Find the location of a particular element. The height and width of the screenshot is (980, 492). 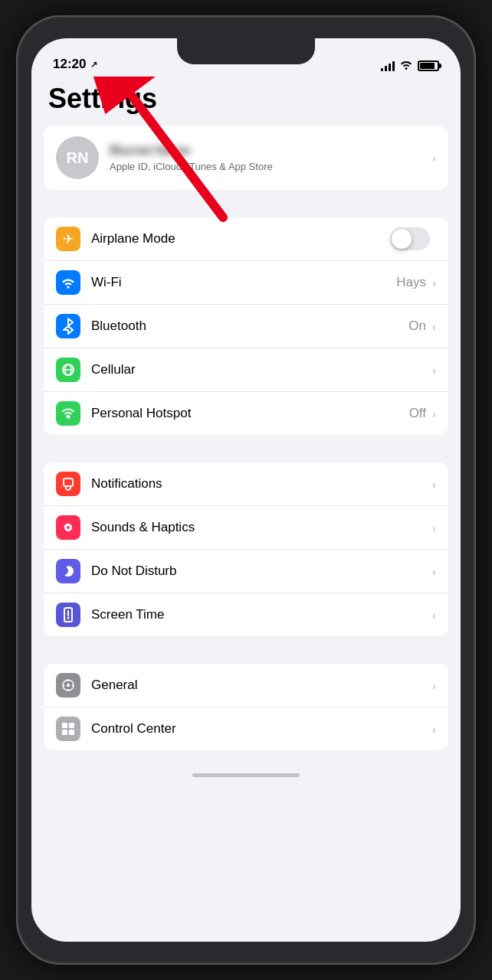

alerts-section: Notifications › Sounds & Haptics › is located at coordinates (246, 550).